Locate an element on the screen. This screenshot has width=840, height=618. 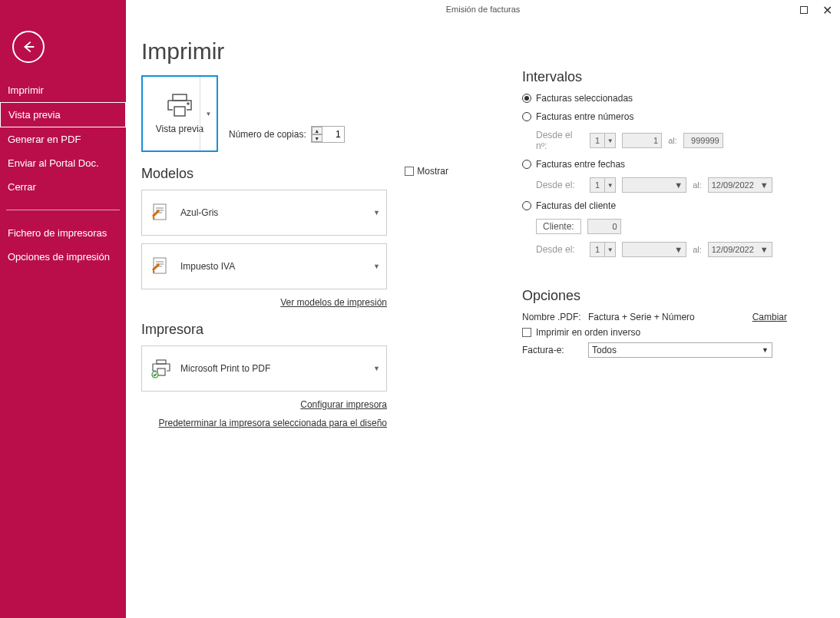
nav-generar-pdf: Generar en PDF is located at coordinates (63, 140).